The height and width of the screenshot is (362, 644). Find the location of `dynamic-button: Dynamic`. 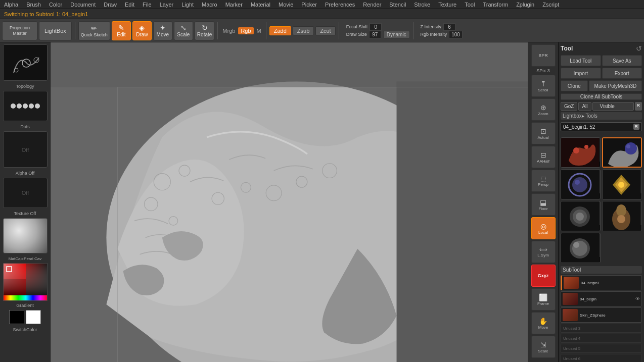

dynamic-button: Dynamic is located at coordinates (396, 34).